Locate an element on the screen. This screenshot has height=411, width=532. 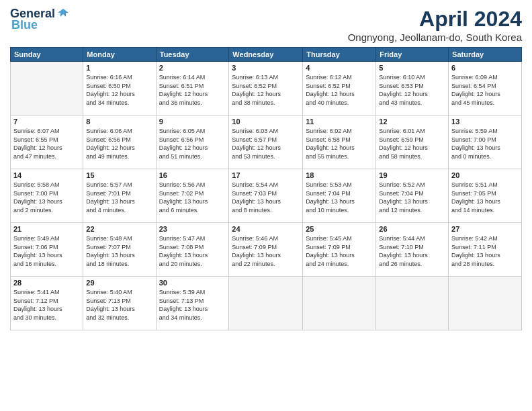
cell-day-number: 5 is located at coordinates (412, 68).